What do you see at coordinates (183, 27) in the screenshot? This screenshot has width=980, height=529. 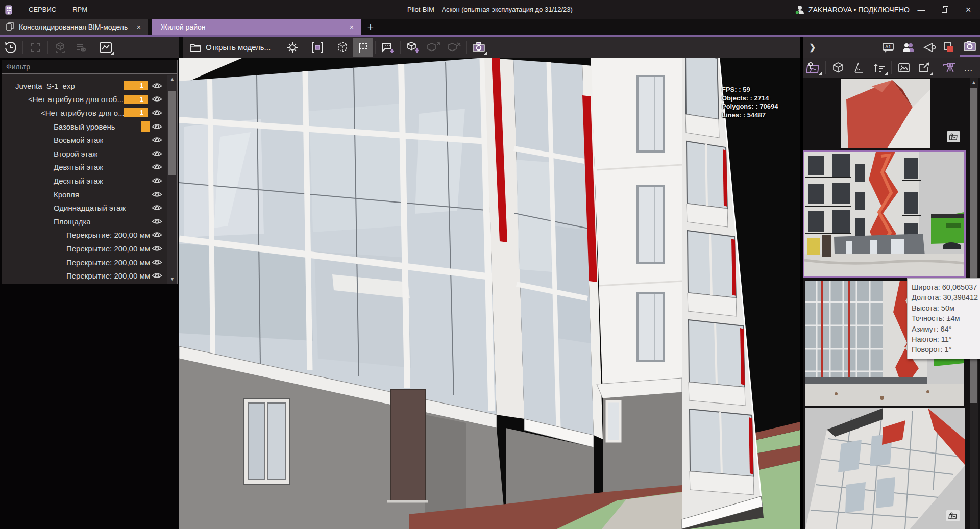 I see `tab-label: Жилой район` at bounding box center [183, 27].